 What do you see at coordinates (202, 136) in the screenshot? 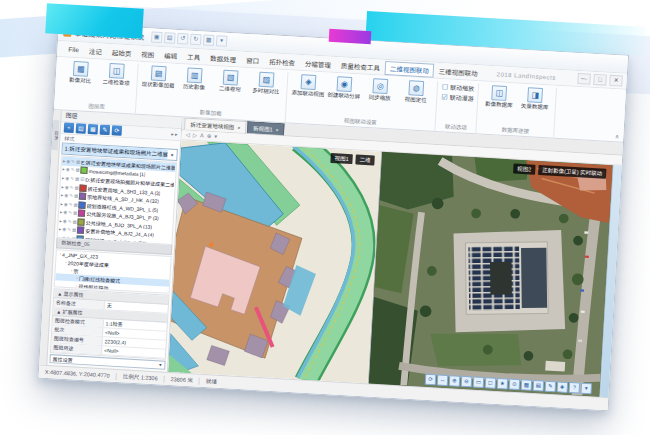
I see `label-icon: A` at bounding box center [202, 136].